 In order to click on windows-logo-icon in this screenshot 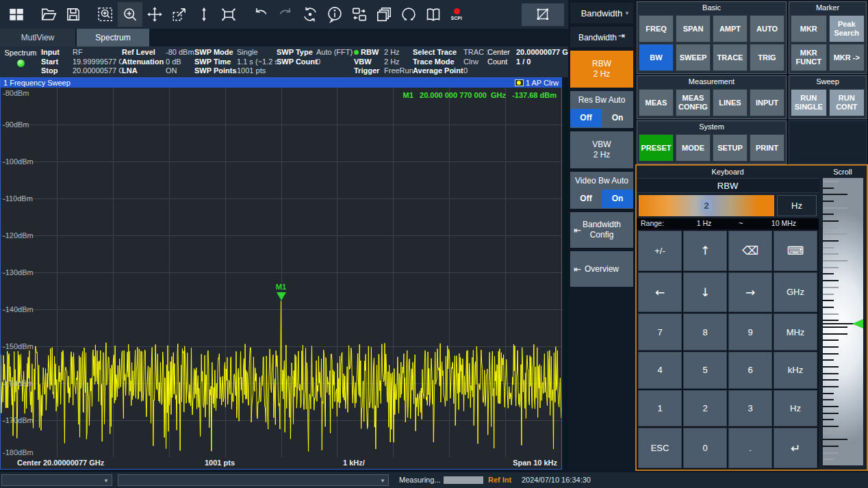, I will do `click(16, 14)`.